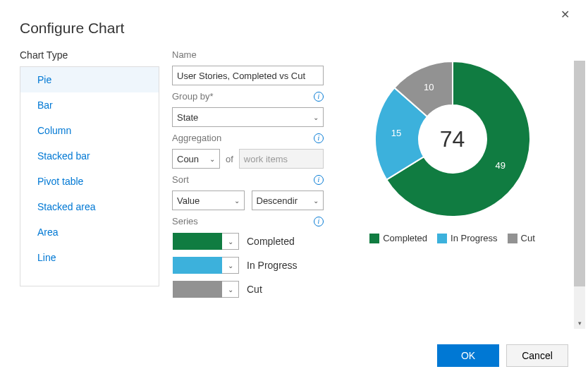  What do you see at coordinates (248, 222) in the screenshot?
I see `series-label: Series i` at bounding box center [248, 222].